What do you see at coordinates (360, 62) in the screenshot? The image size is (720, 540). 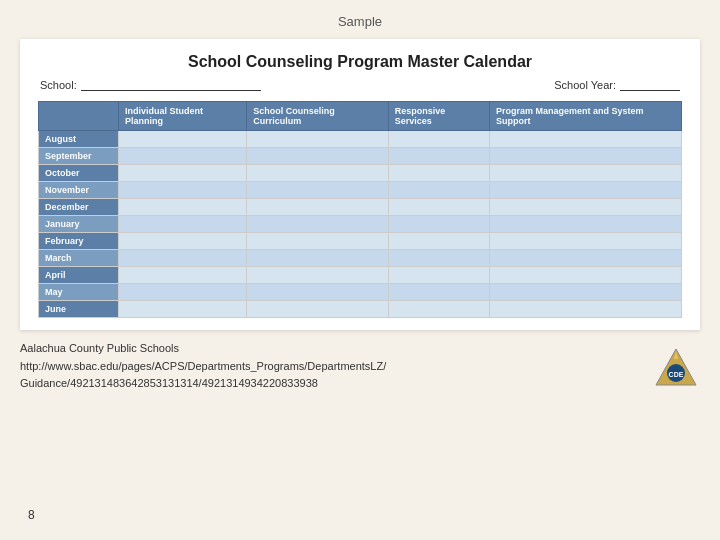 I see `card-title: School Counseling Program Master Calenda…` at bounding box center [360, 62].